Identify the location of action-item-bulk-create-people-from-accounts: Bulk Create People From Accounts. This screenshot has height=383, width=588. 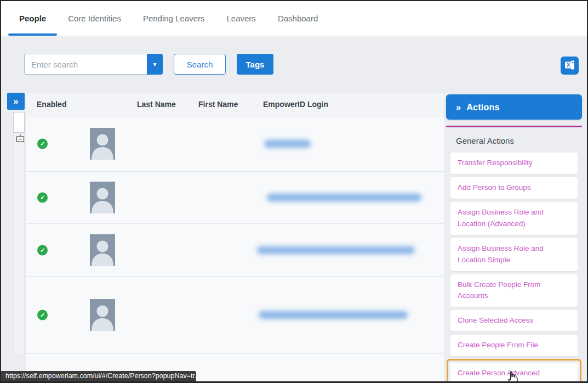
(514, 291).